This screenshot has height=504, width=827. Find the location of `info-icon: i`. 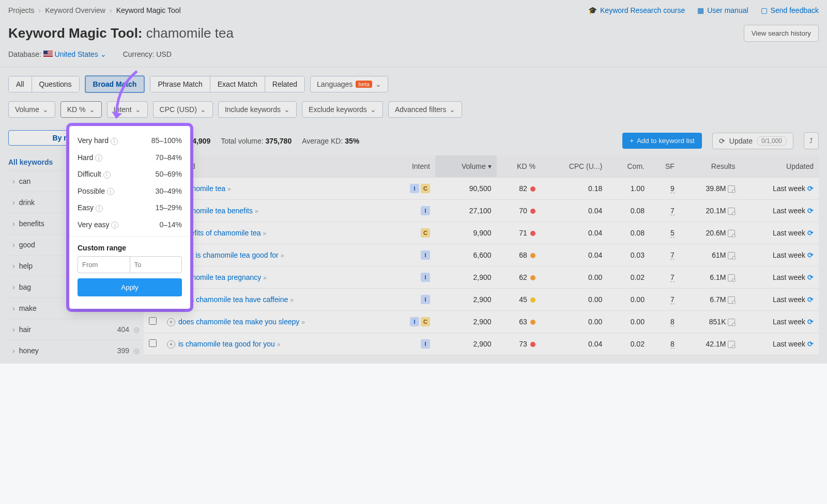

info-icon: i is located at coordinates (114, 141).